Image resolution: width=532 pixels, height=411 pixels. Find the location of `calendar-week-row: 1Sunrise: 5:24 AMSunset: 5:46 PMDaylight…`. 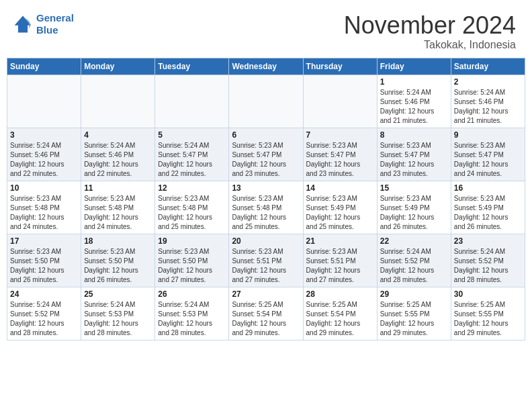

calendar-week-row: 1Sunrise: 5:24 AMSunset: 5:46 PMDaylight… is located at coordinates (266, 101).